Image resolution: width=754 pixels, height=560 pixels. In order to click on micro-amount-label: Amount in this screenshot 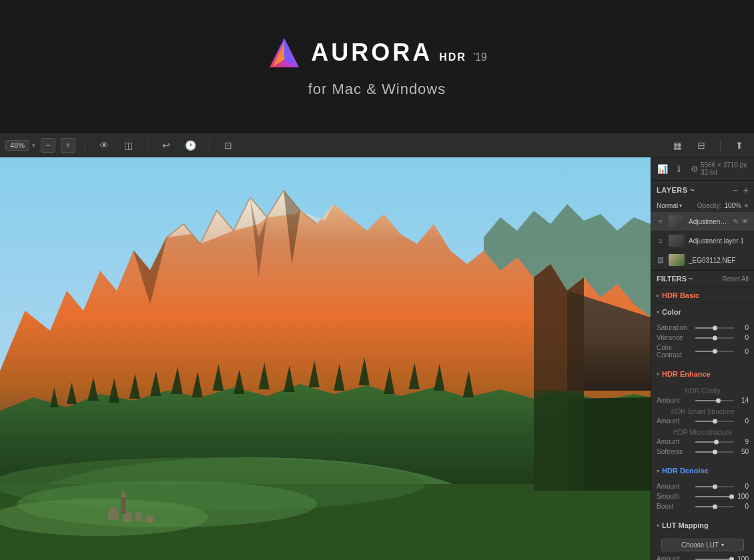, I will do `click(676, 441)`.